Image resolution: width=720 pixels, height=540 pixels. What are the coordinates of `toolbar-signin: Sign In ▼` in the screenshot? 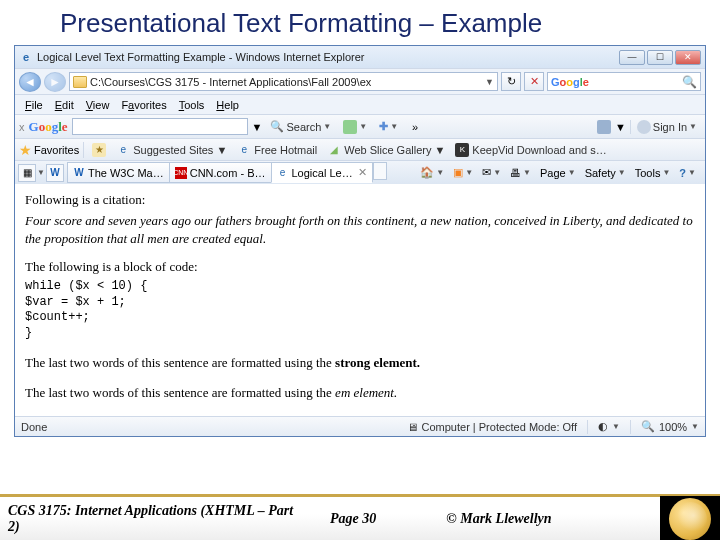 It's located at (666, 127).